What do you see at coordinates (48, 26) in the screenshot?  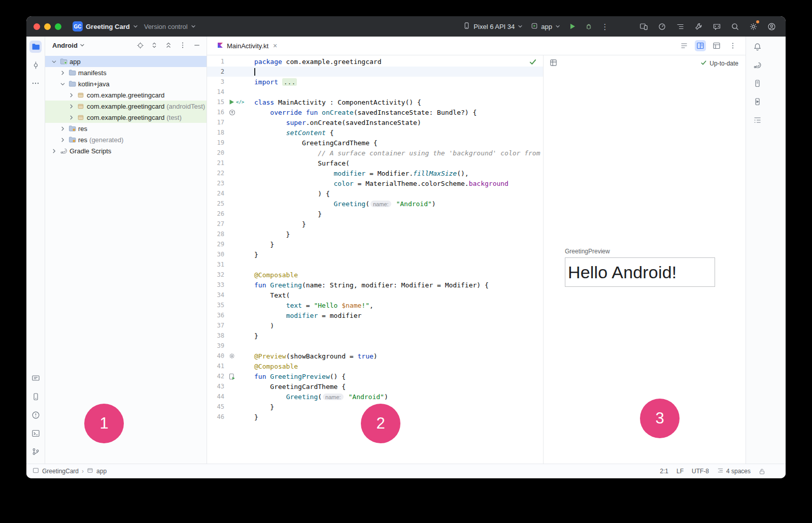 I see `minimize-window-button` at bounding box center [48, 26].